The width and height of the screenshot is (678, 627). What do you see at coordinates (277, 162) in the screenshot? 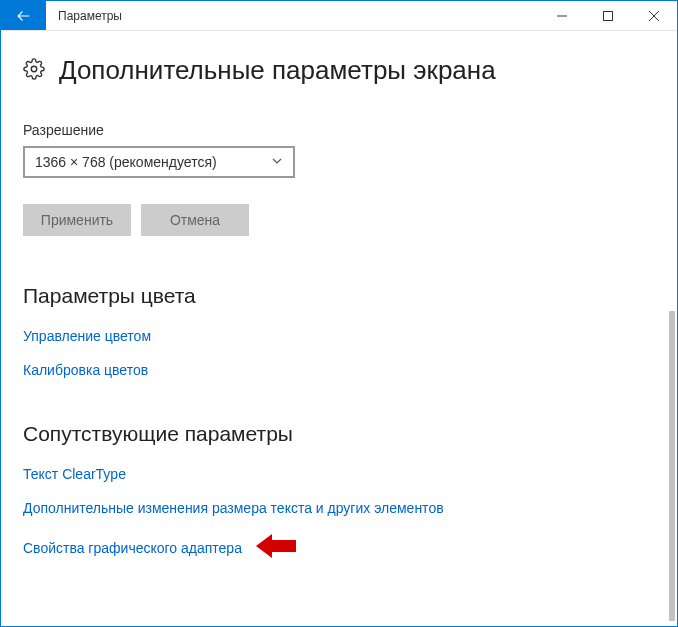
I see `chevron-down-icon` at bounding box center [277, 162].